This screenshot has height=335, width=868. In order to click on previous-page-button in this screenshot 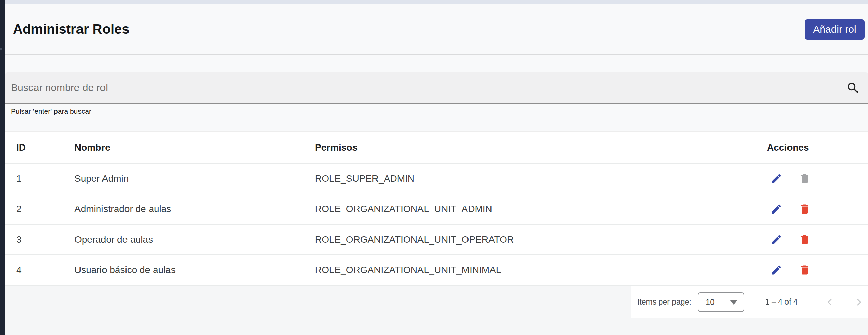, I will do `click(830, 302)`.